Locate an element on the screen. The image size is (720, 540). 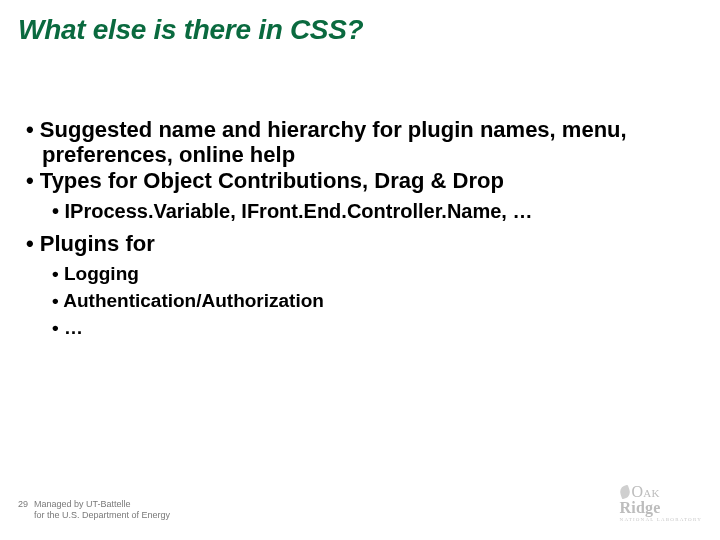
bullet-lvl2: IProcess.Variable, IFront.End.Controller… is located at coordinates (353, 211).